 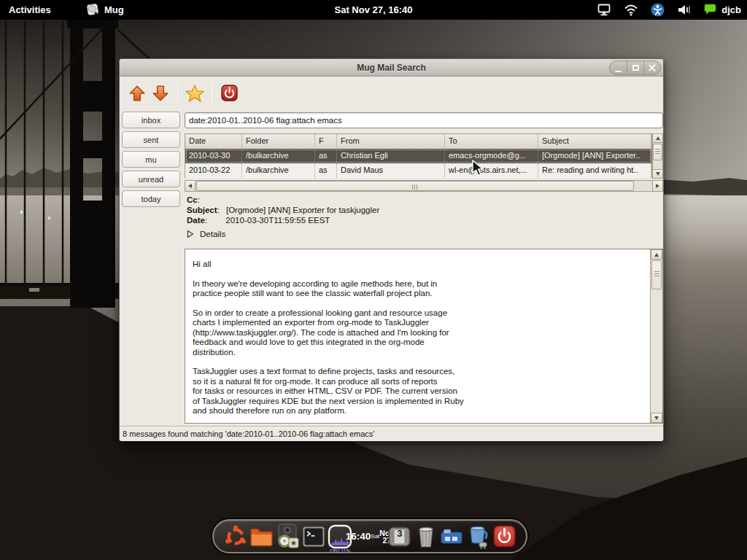 I want to click on scroll-right-button, so click(x=658, y=186).